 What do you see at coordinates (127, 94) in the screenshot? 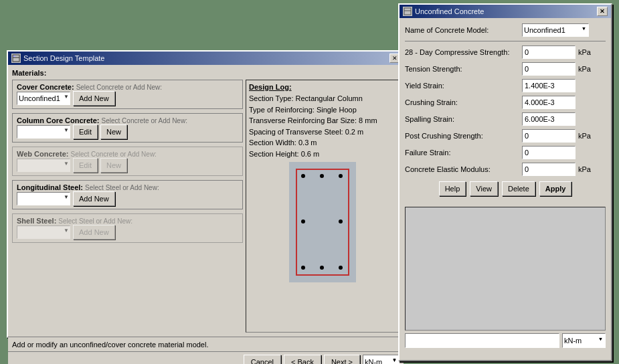
I see `cover-concrete-group: Cover Concrete: Select Concrete or Add N…` at bounding box center [127, 94].